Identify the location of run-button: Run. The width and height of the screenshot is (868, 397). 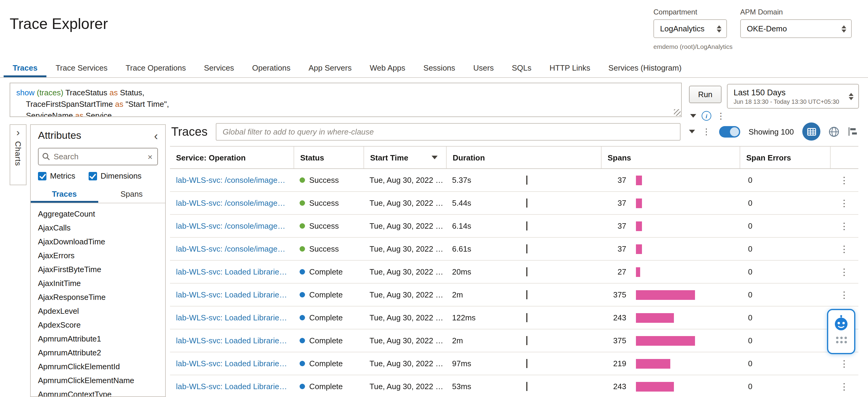
(705, 94).